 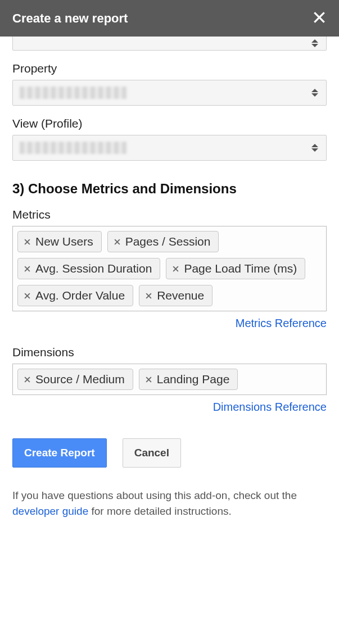 What do you see at coordinates (170, 93) in the screenshot?
I see `property-select` at bounding box center [170, 93].